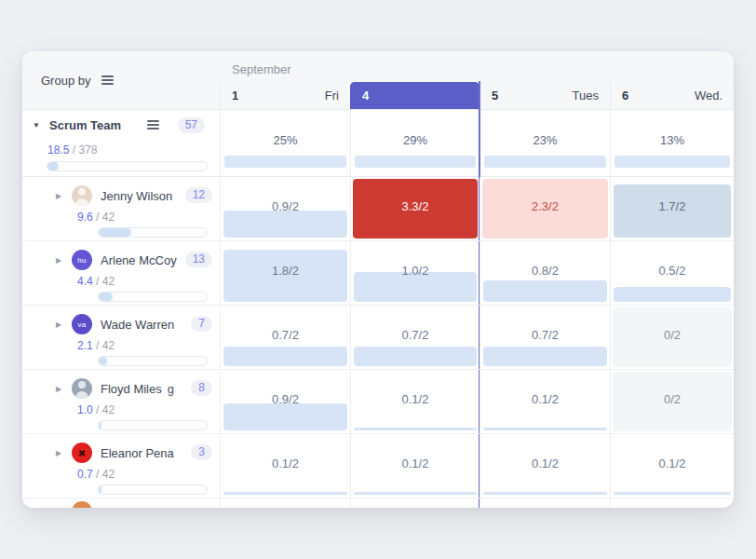 Image resolution: width=756 pixels, height=559 pixels. I want to click on summary-percent: 29%, so click(415, 140).